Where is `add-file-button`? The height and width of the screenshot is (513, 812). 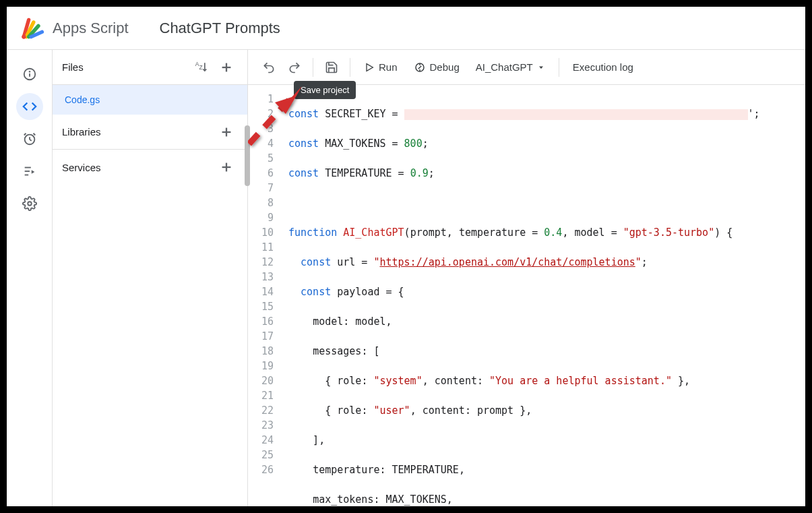
add-file-button is located at coordinates (226, 67).